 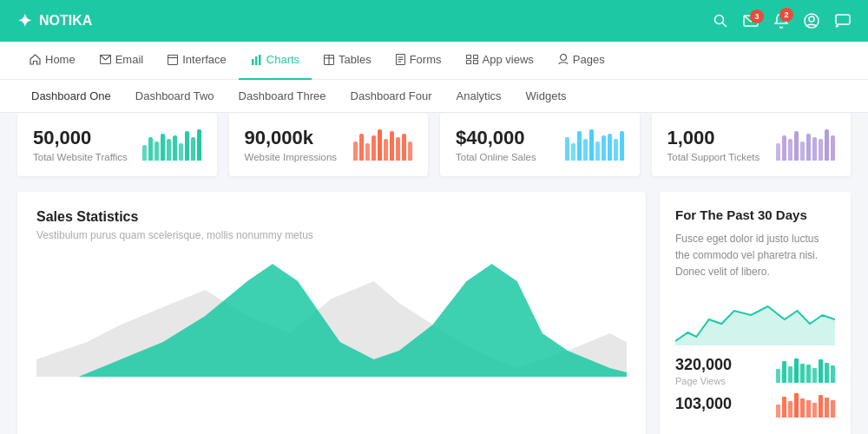 What do you see at coordinates (563, 59) in the screenshot?
I see `pages-icon` at bounding box center [563, 59].